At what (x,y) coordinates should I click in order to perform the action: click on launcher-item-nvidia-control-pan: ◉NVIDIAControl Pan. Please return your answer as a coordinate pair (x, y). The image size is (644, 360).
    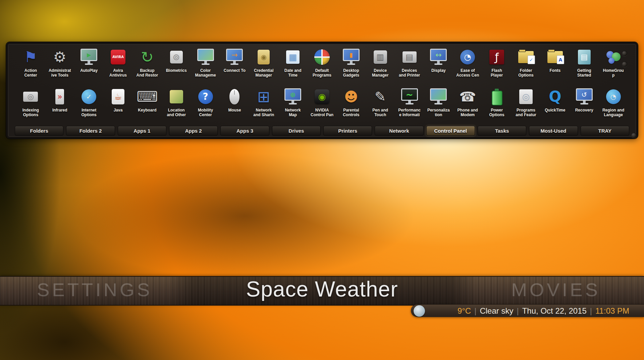
    Looking at the image, I should click on (322, 106).